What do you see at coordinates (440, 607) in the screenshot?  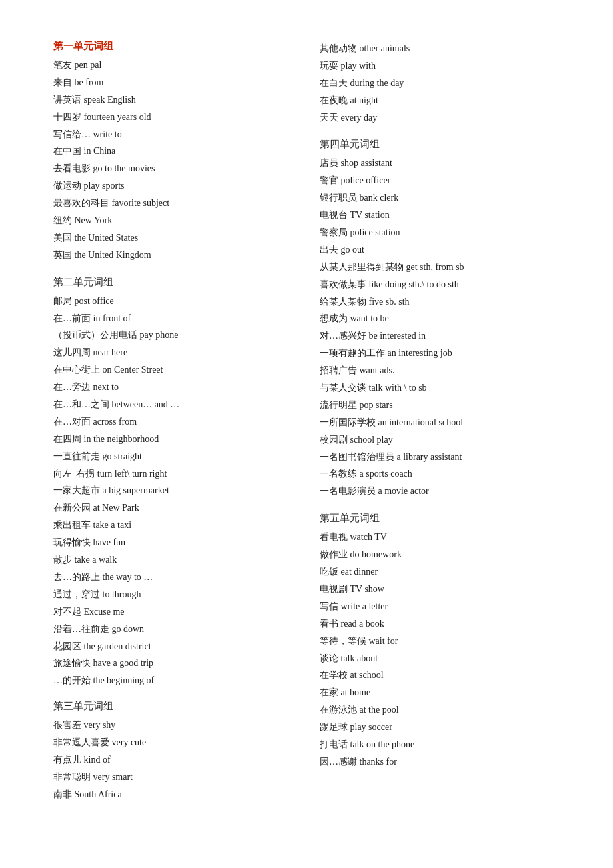 I see `list-item: 写信 write a letter` at bounding box center [440, 607].